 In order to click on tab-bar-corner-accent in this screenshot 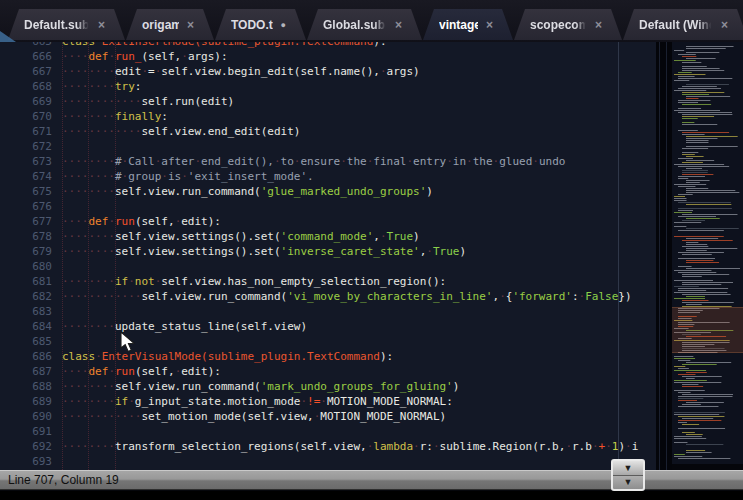, I will do `click(8, 36)`.